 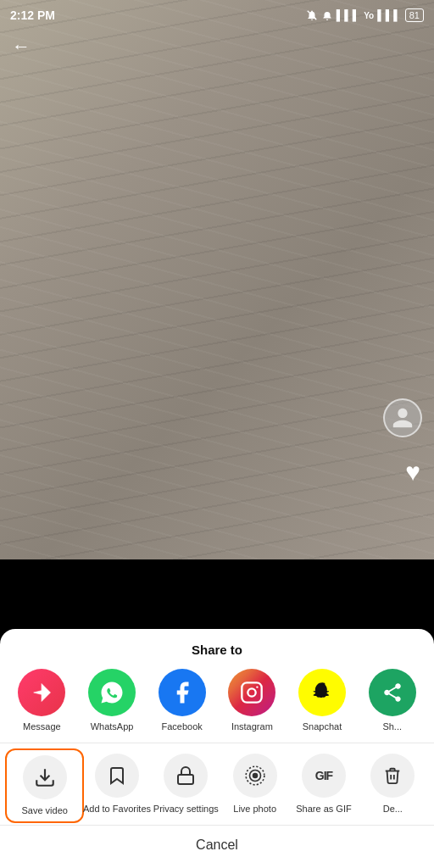 What do you see at coordinates (393, 809) in the screenshot?
I see `action-label-delete: De...` at bounding box center [393, 809].